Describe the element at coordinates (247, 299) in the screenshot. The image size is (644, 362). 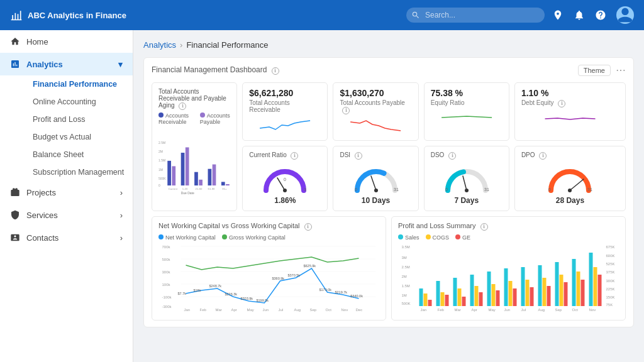
I see `svg-text: $203.9k` at that location.